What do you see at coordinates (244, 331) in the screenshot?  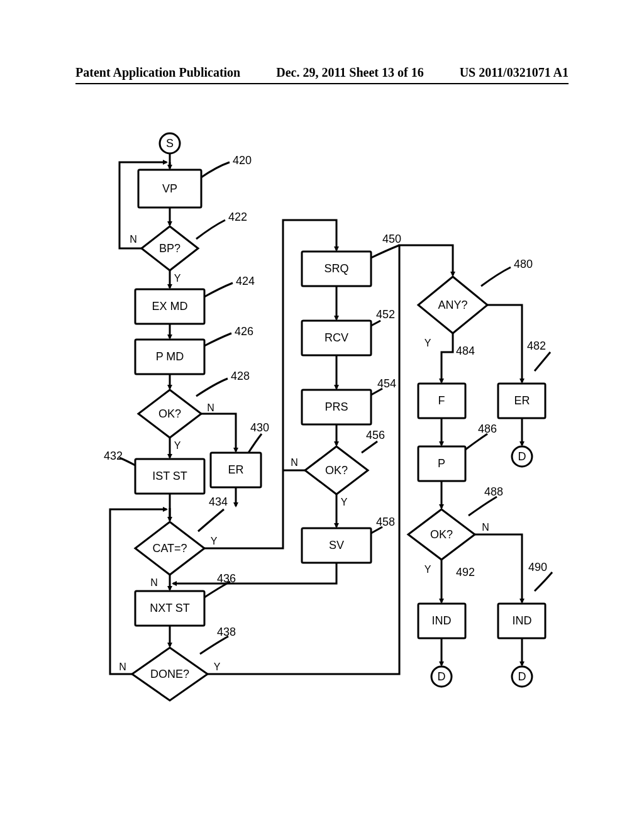 I see `ref-426: 426` at bounding box center [244, 331].